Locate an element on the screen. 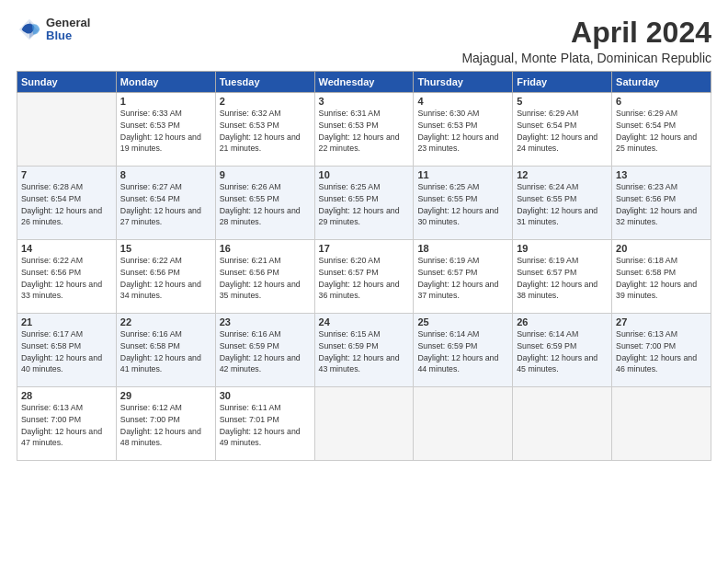 The height and width of the screenshot is (563, 728). day-number: 15 is located at coordinates (165, 248).